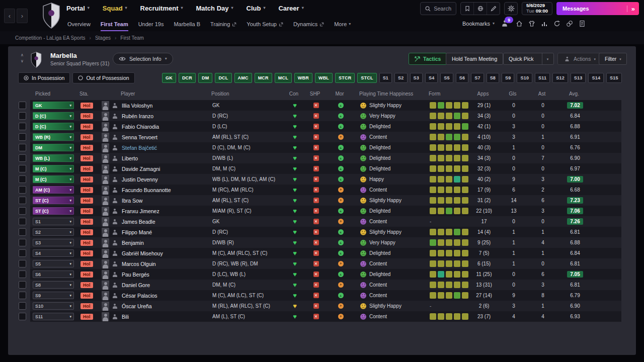  I want to click on picked-position-dropdown: S10▾, so click(53, 306).